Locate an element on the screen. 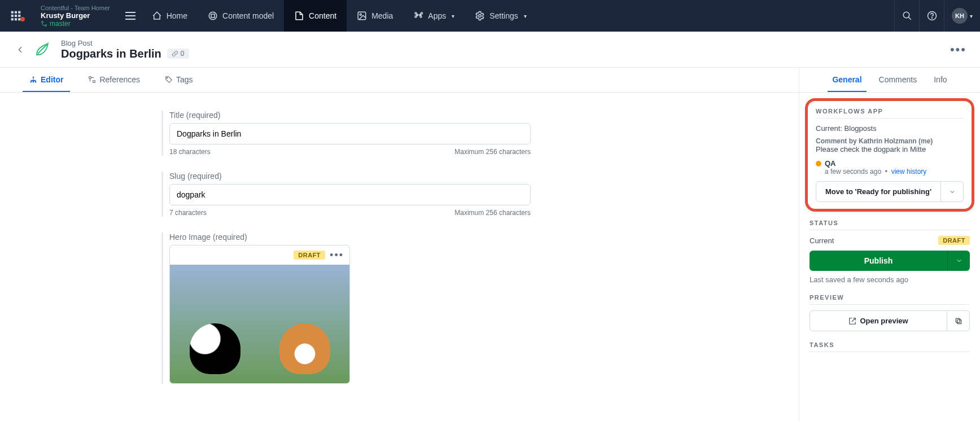  topbar-right: KH ▾ is located at coordinates (937, 16).